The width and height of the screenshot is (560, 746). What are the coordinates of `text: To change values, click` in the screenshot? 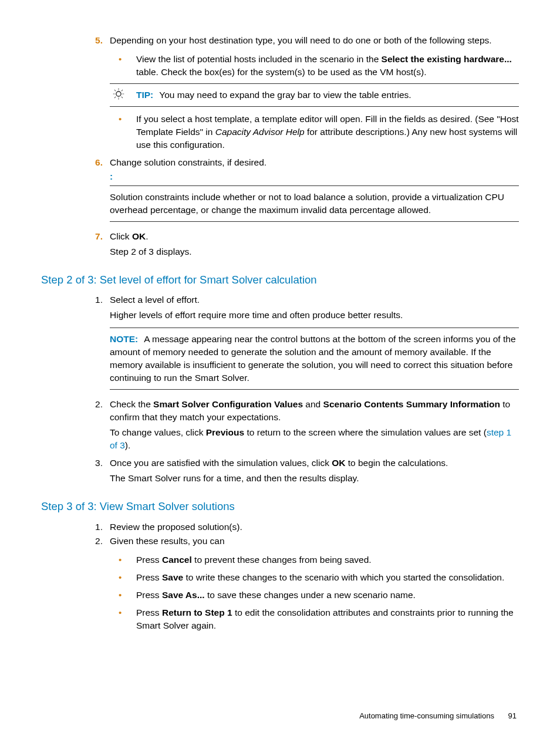 It's located at (158, 432).